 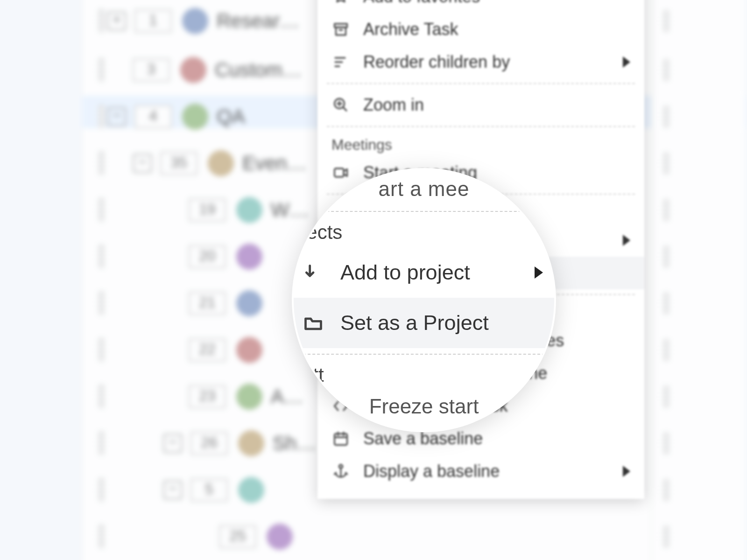 What do you see at coordinates (497, 105) in the screenshot?
I see `menu-label: Zoom in` at bounding box center [497, 105].